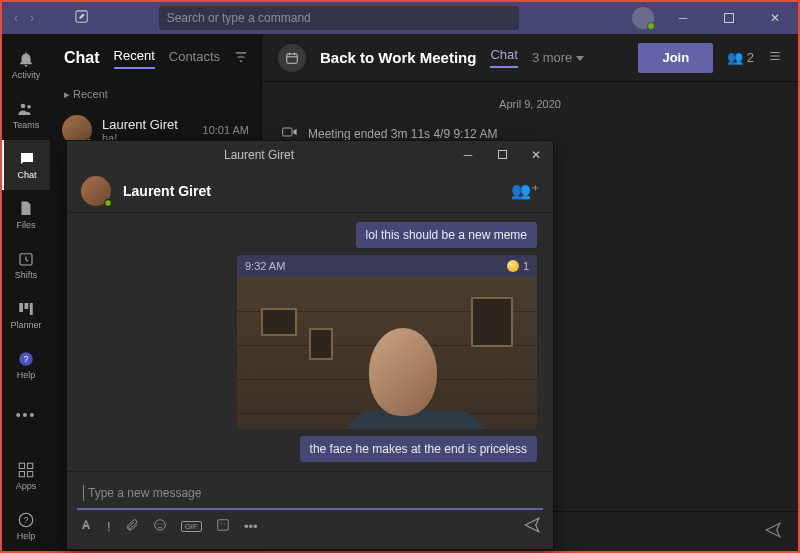  I want to click on sent-bubble: the face he makes at the end is priceles…, so click(418, 449).